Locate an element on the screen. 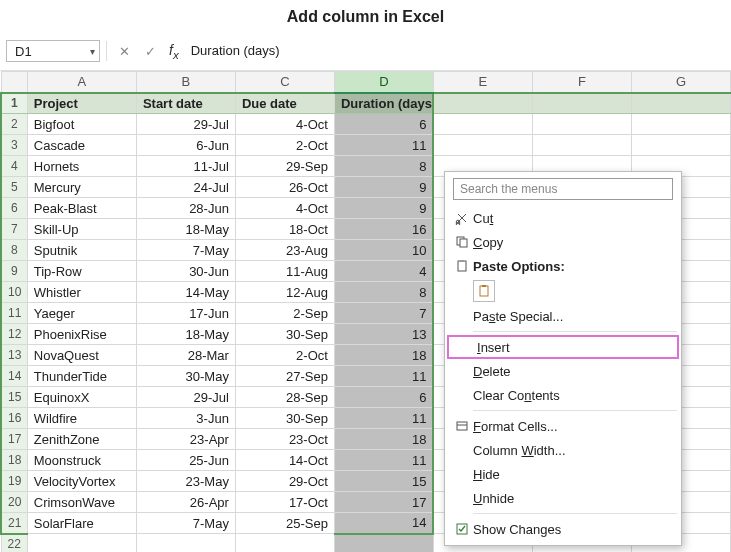 The image size is (731, 552). fx-icon: fx is located at coordinates (174, 52).